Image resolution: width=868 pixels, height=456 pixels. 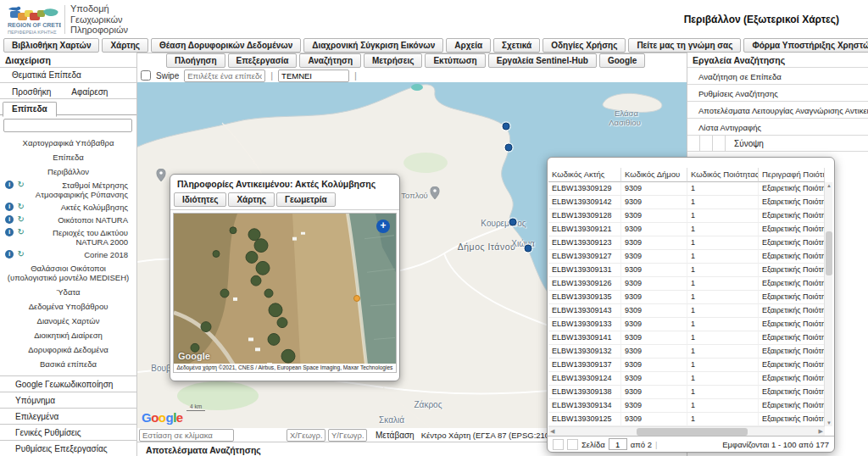 I want to click on search-tool-item-1: Αναζήτηση σε Επίπεδα, so click(x=778, y=76).